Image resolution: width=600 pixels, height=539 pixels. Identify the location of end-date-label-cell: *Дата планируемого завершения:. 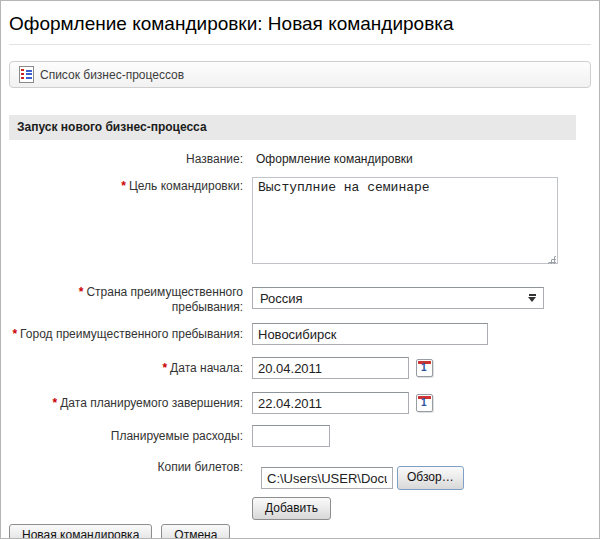
(130, 402).